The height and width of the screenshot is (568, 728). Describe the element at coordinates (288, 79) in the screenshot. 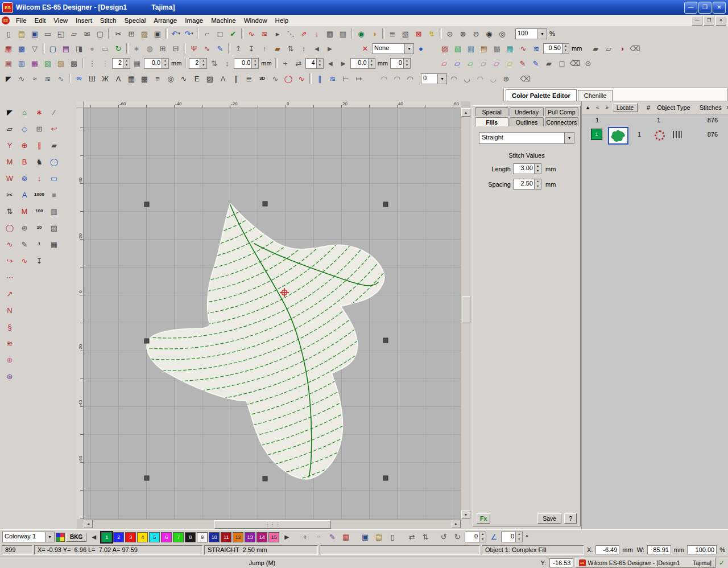

I see `applique-icon: ◯` at that location.